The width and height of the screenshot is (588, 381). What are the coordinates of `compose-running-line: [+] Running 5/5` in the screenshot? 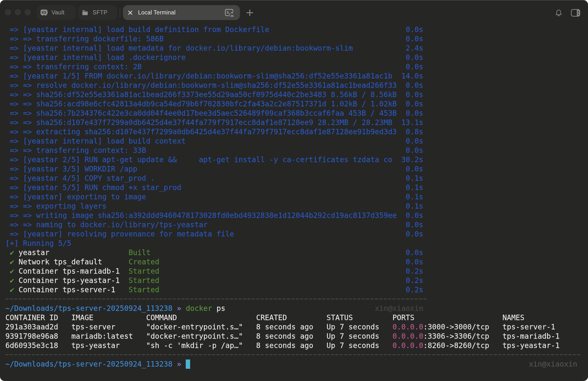 It's located at (297, 243).